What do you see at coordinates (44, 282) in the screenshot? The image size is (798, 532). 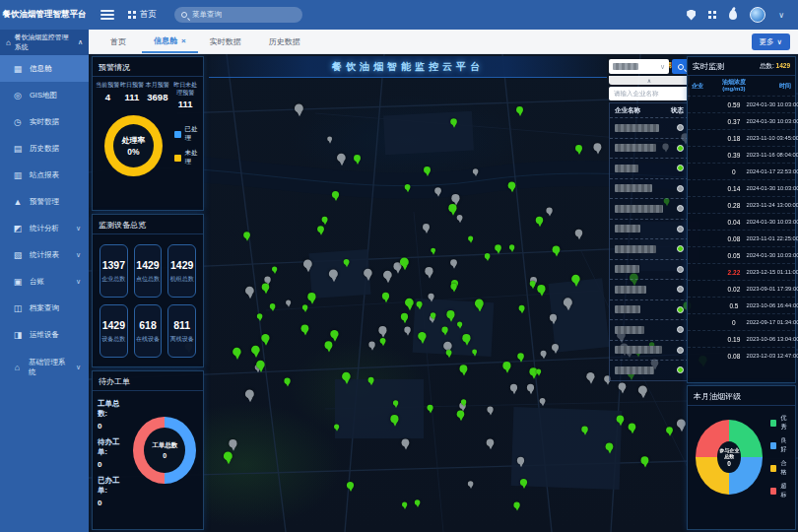 I see `sidebar-item-9: ▣ 台账 ∨` at bounding box center [44, 282].